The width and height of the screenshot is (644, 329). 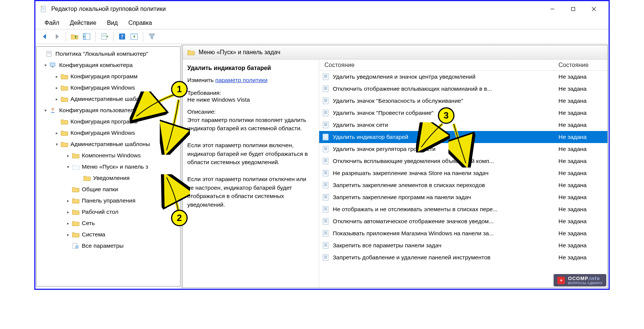 What do you see at coordinates (439, 65) in the screenshot?
I see `column-state-header: Состояние` at bounding box center [439, 65].